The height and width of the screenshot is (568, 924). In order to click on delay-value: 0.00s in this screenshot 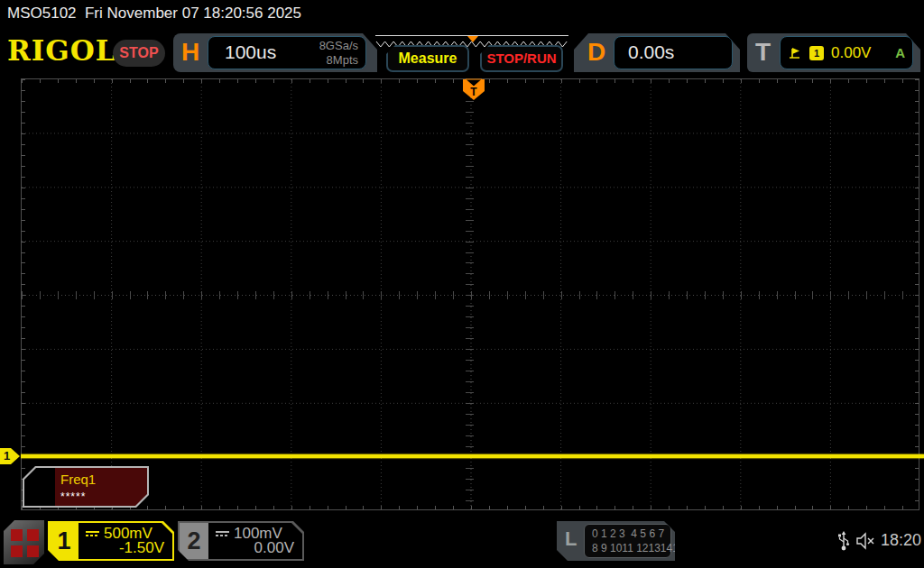, I will do `click(651, 52)`.